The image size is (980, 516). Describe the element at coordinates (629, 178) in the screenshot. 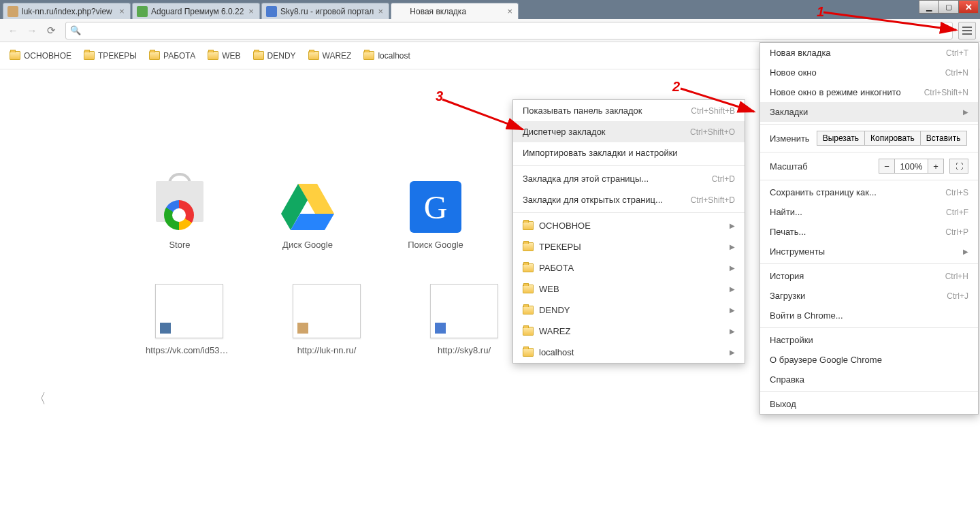

I see `submenu-bookmark-page: Закладка для этой страницы...Ctrl+D` at that location.